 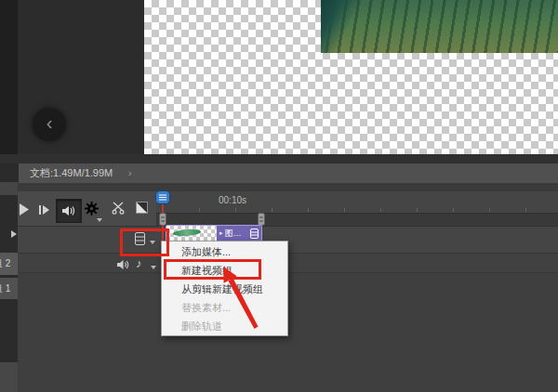 What do you see at coordinates (163, 219) in the screenshot?
I see `work-area-start-handle` at bounding box center [163, 219].